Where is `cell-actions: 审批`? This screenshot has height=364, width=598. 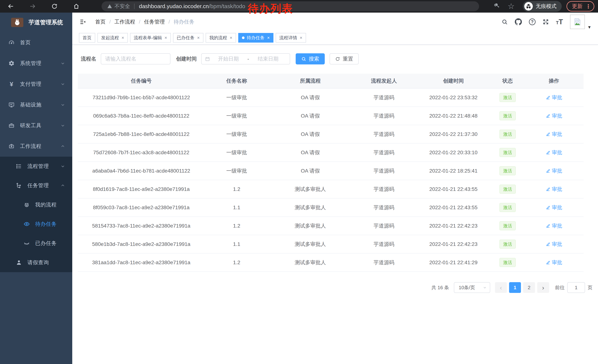 cell-actions: 审批 is located at coordinates (554, 134).